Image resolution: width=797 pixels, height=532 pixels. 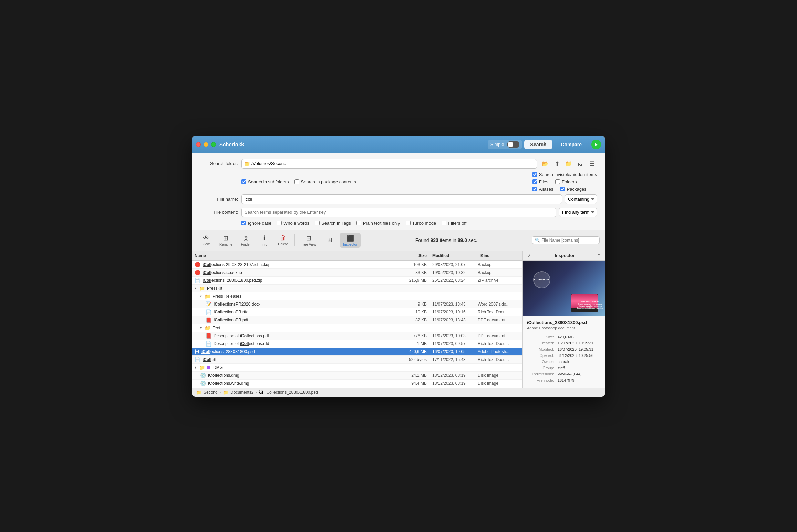 What do you see at coordinates (350, 240) in the screenshot?
I see `inspector-tool: ⬛ Inspector` at bounding box center [350, 240].